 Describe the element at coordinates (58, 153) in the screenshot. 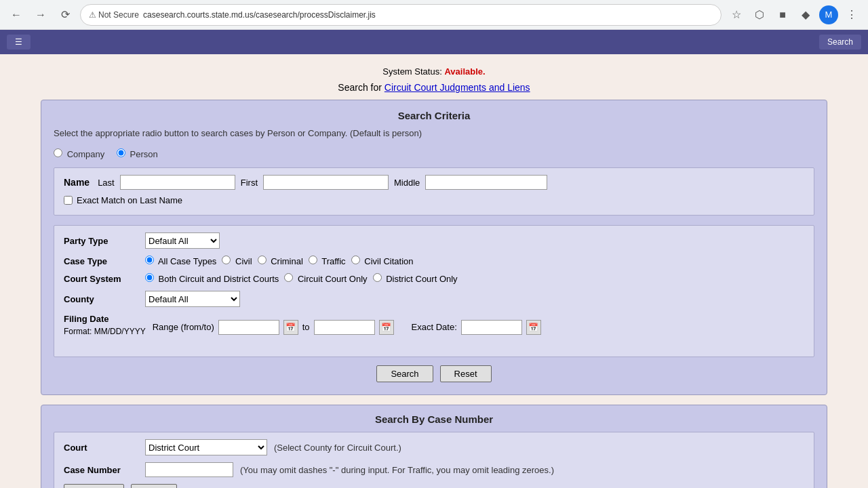

I see `company-radio` at that location.